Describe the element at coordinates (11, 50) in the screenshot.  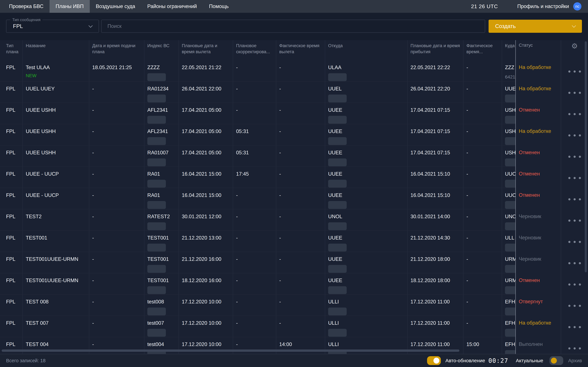
I see `column-header-0: Тип плана` at that location.